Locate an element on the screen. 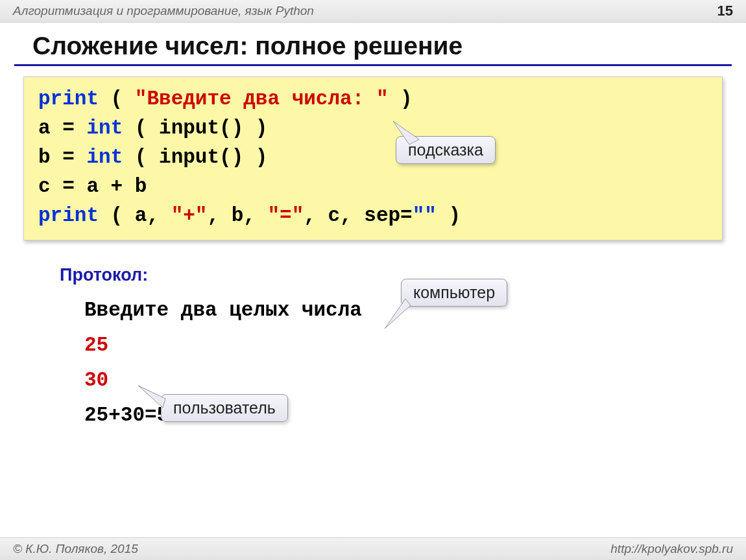  code-l2-int: int is located at coordinates (104, 128).